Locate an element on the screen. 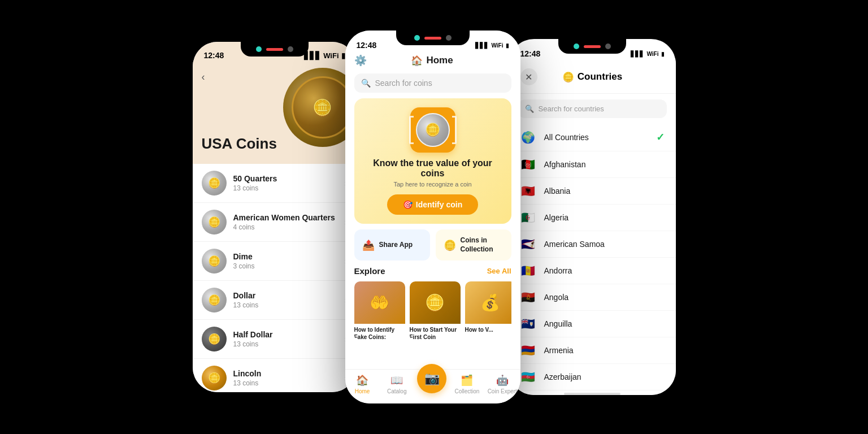 The image size is (868, 434). nav-home-icon: 🏠 is located at coordinates (362, 380).